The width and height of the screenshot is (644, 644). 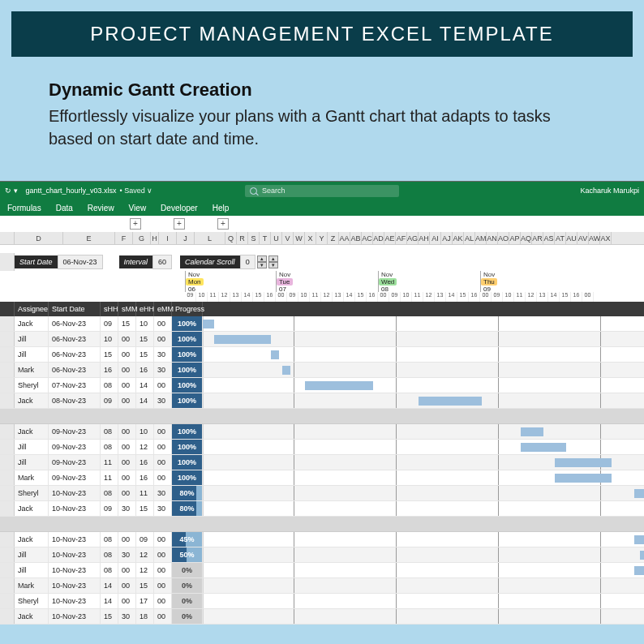 I want to click on interval-value: 60, so click(x=162, y=262).